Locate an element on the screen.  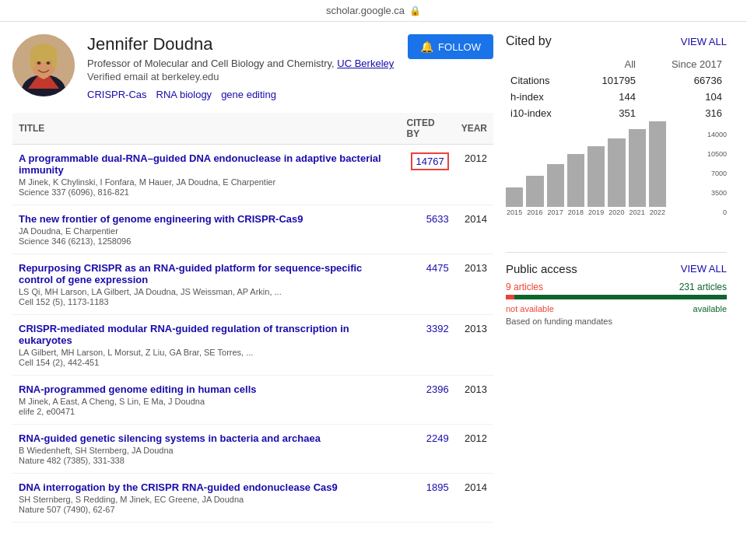
paper-authors: M Jinek, K Chylinski, I Fonfara, M Hauer… is located at coordinates (207, 182).